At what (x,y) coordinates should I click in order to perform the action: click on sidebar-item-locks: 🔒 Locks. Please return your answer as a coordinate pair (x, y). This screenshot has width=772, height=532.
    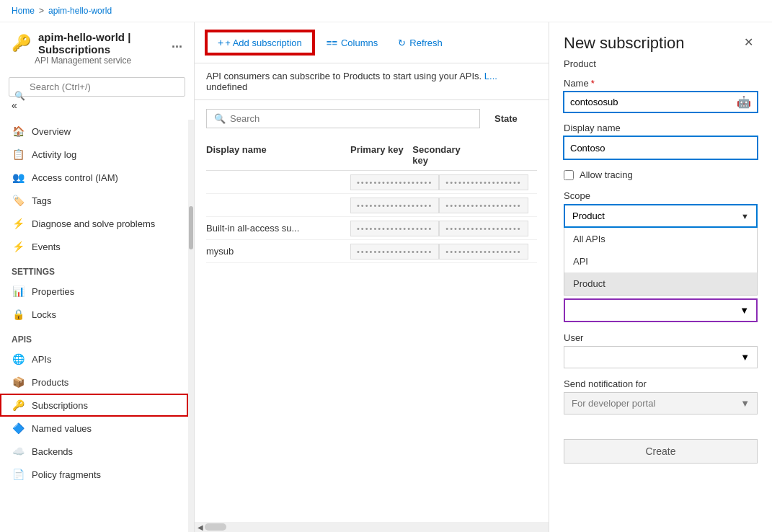
    Looking at the image, I should click on (94, 314).